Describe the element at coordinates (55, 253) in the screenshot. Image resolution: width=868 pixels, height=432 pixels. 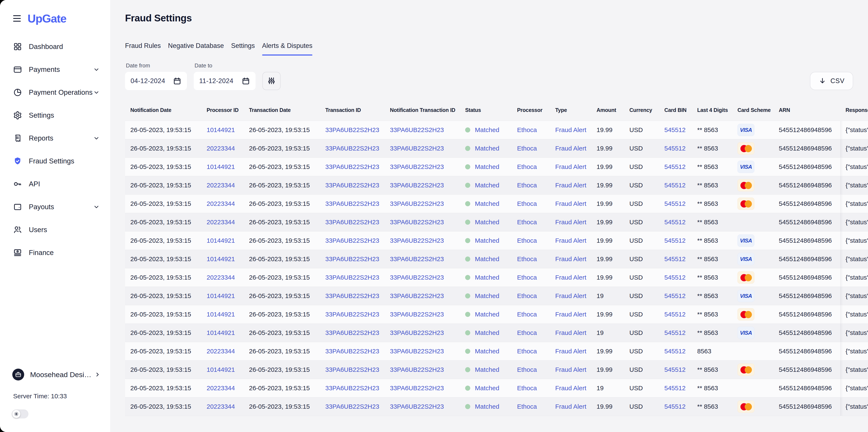
I see `sidebar-item-finance: Finance` at that location.